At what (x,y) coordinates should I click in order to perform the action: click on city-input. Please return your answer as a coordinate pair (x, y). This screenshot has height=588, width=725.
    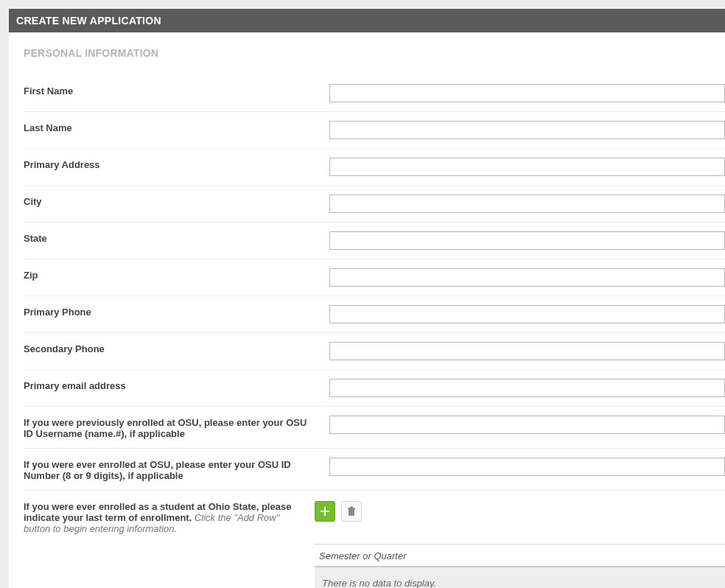
    Looking at the image, I should click on (528, 203).